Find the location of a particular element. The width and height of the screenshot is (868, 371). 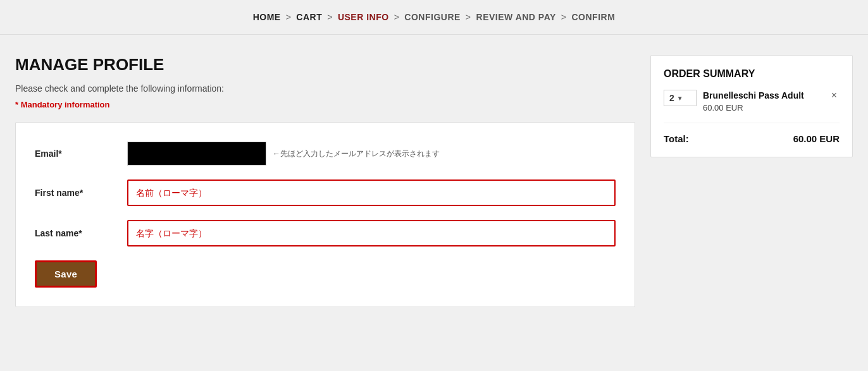

breadcrumb-review: REVIEW AND PAY is located at coordinates (516, 17).